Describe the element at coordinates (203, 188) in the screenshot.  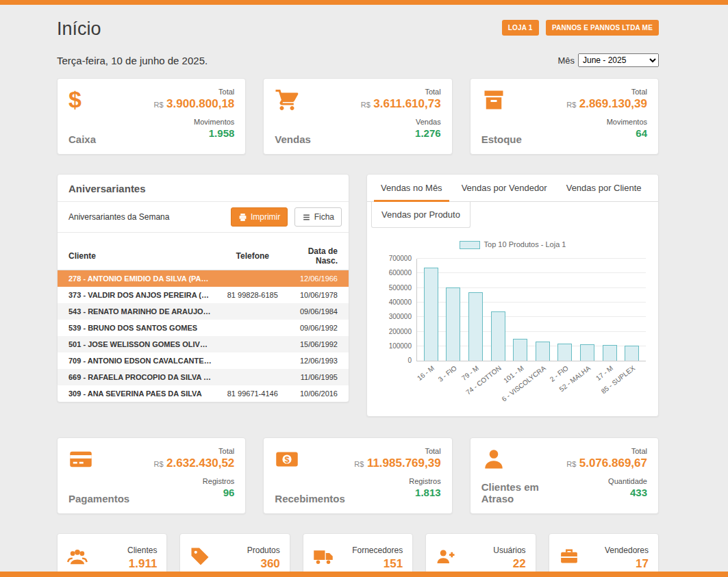
I see `birthdays-title: Aniversariantes` at that location.